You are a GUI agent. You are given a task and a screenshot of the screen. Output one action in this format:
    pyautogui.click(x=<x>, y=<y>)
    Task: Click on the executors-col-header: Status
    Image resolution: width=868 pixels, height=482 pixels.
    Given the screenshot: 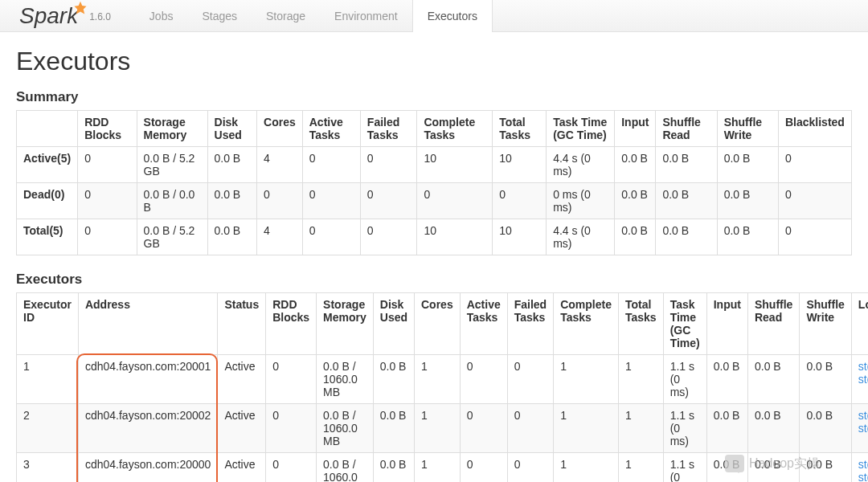 What is the action you would take?
    pyautogui.click(x=242, y=325)
    